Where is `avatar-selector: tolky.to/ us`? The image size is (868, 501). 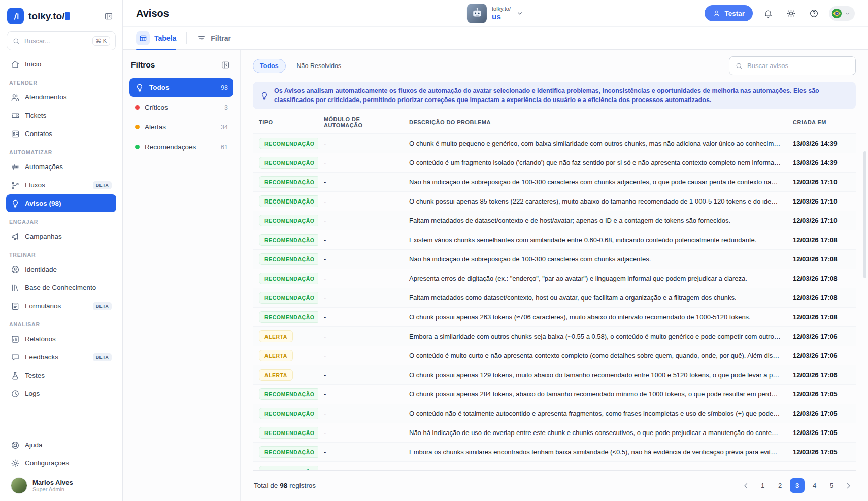 avatar-selector: tolky.to/ us is located at coordinates (495, 13).